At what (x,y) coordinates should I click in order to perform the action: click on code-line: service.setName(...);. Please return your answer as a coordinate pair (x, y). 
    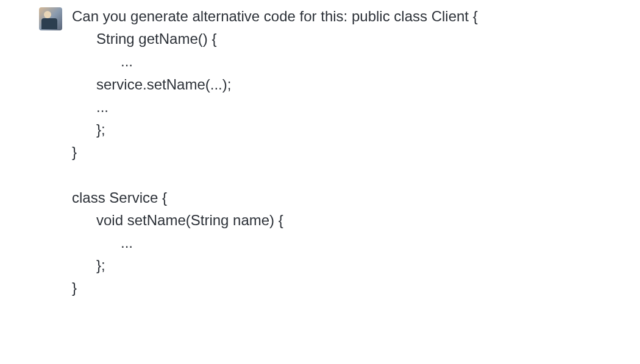
    Looking at the image, I should click on (350, 84).